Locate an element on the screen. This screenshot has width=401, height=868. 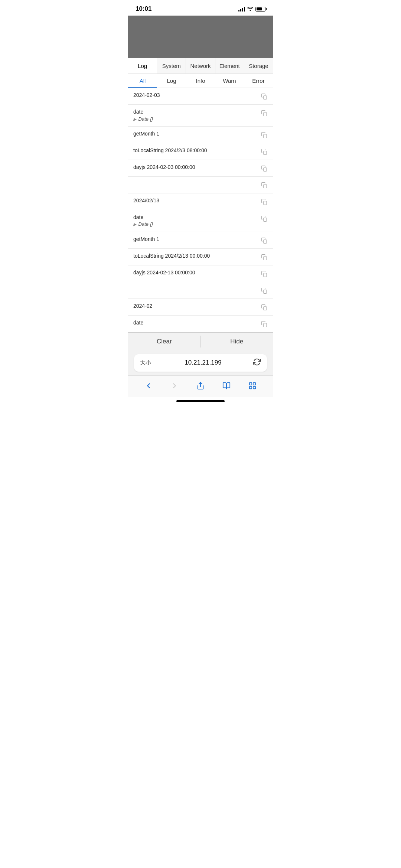
tab-warn: Warn is located at coordinates (229, 81).